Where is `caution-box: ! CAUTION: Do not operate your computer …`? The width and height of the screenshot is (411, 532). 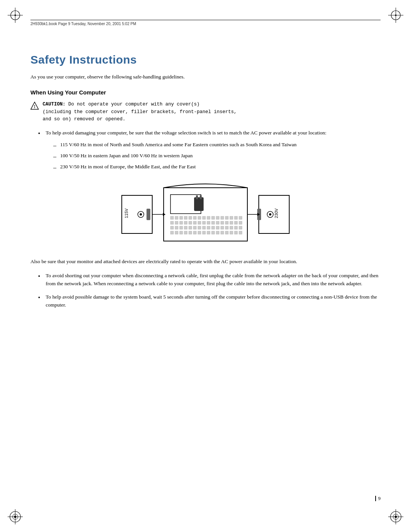
caution-box: ! CAUTION: Do not operate your computer … is located at coordinates (206, 112).